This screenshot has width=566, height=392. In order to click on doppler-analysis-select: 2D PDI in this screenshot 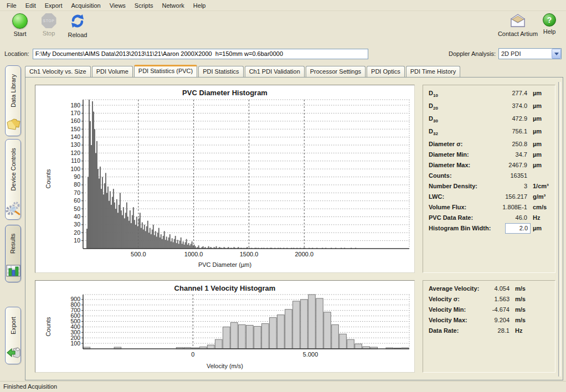, I will do `click(530, 54)`.